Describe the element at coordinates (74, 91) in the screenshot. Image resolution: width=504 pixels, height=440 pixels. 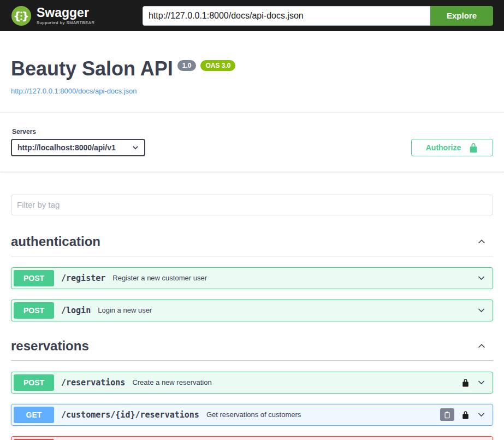
I see `spec-link: http://127.0.0.1:8000/docs/api-docs.json` at that location.